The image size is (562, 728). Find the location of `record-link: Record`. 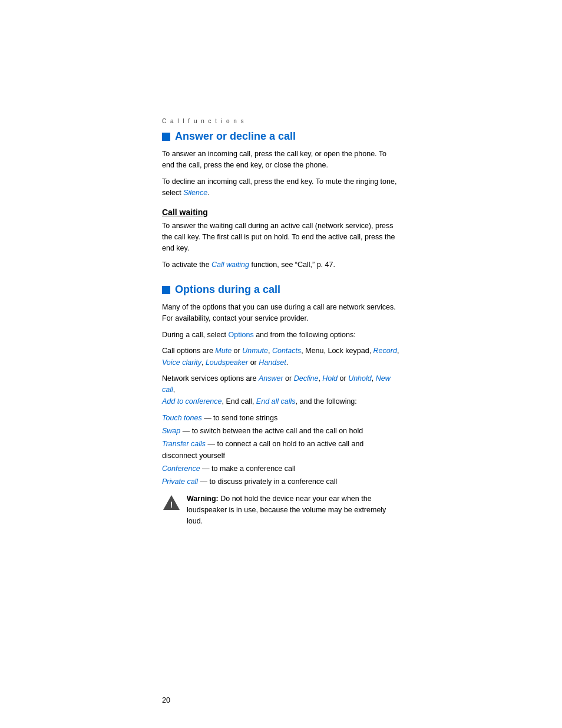

record-link: Record is located at coordinates (385, 351).